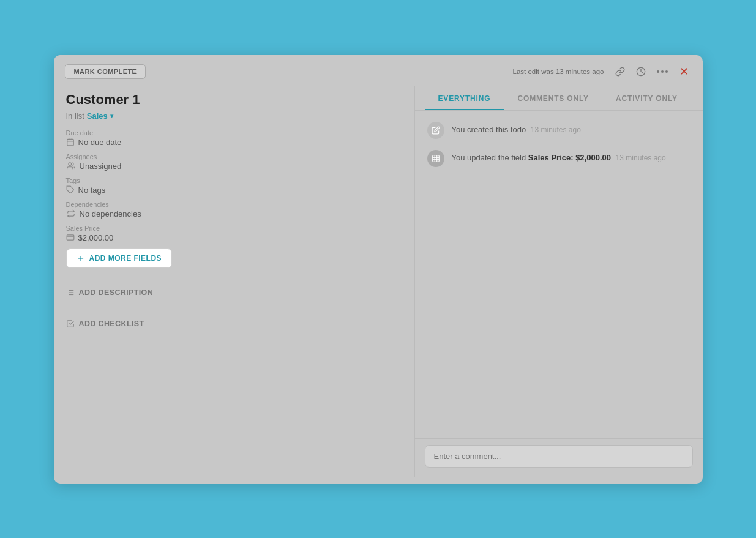  Describe the element at coordinates (234, 116) in the screenshot. I see `in-list-row: In list Sales ▾` at that location.